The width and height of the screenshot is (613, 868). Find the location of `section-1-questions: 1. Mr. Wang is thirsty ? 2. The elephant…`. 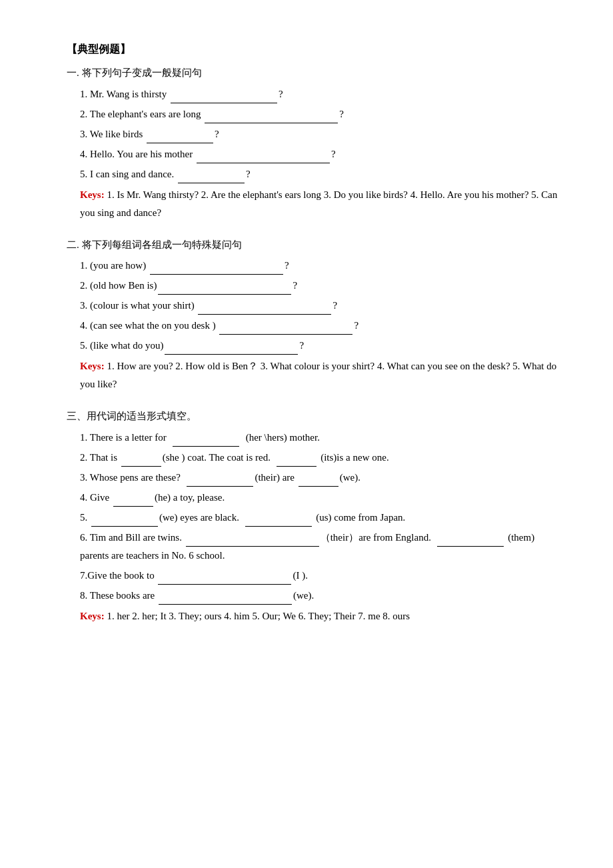

section-1-questions: 1. Mr. Wang is thirsty ? 2. The elephant… is located at coordinates (313, 134).